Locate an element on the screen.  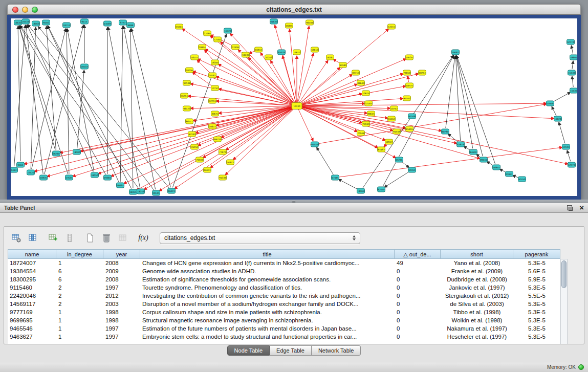
table-row: 969969511998Structural magnetic resonanc… is located at coordinates (284, 320).